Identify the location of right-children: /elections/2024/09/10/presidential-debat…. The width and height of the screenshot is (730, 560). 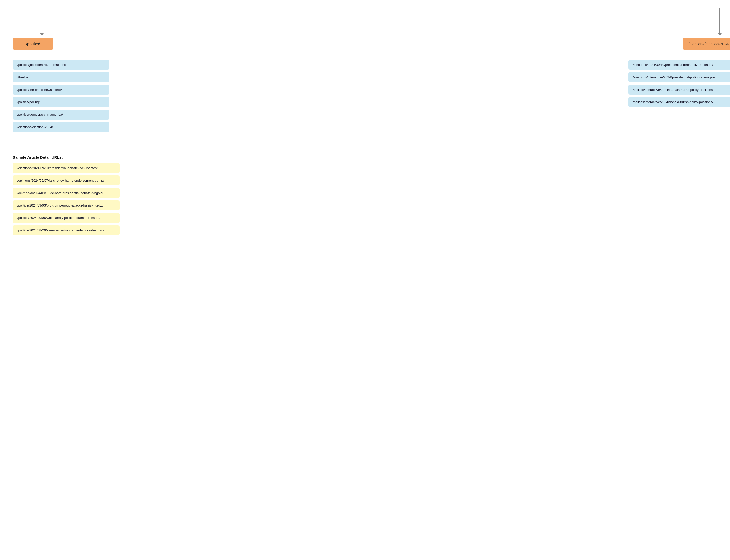
(679, 83).